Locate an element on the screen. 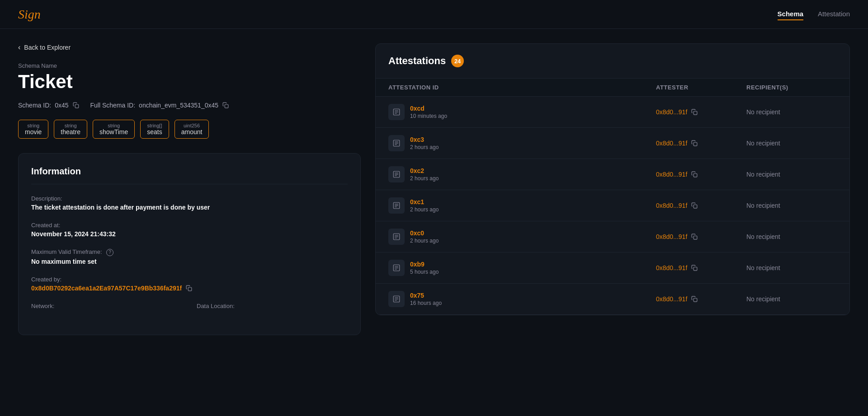 The width and height of the screenshot is (868, 416). att-id-info: 0xcd 10 minutes ago is located at coordinates (429, 112).